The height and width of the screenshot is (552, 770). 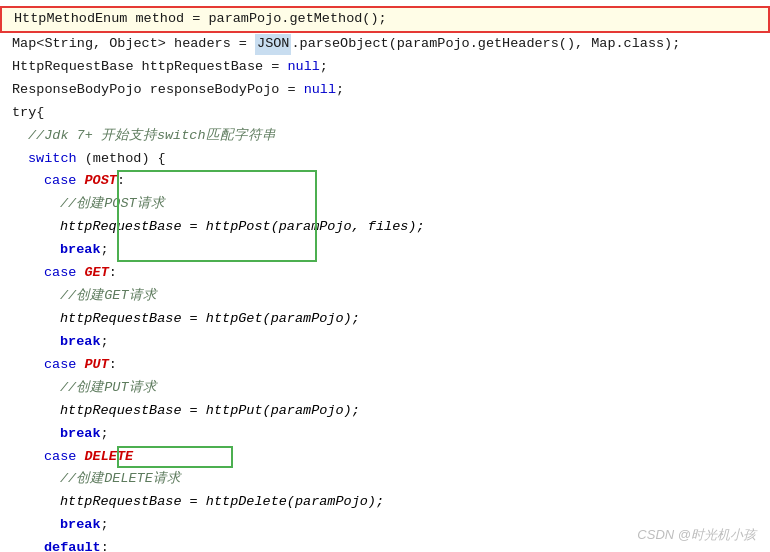 I want to click on code-line: //Jdk 7+ 开始支持switch匹配字符串, so click(x=385, y=136).